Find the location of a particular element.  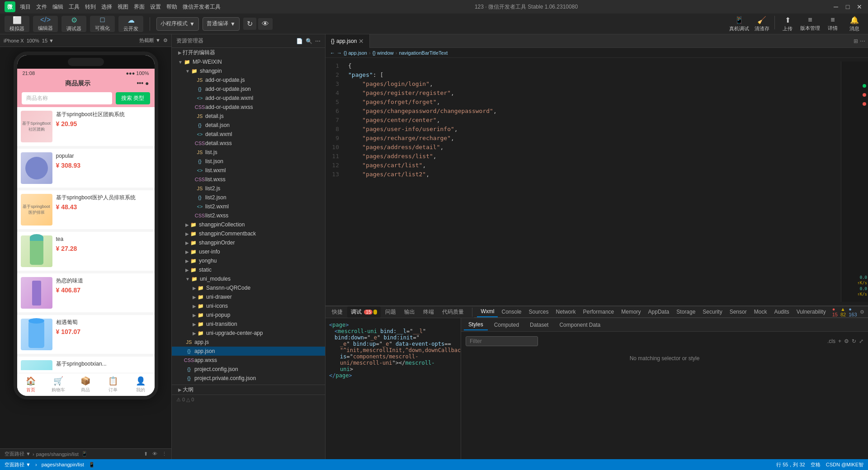

dataset-tab: Dataset is located at coordinates (539, 325).